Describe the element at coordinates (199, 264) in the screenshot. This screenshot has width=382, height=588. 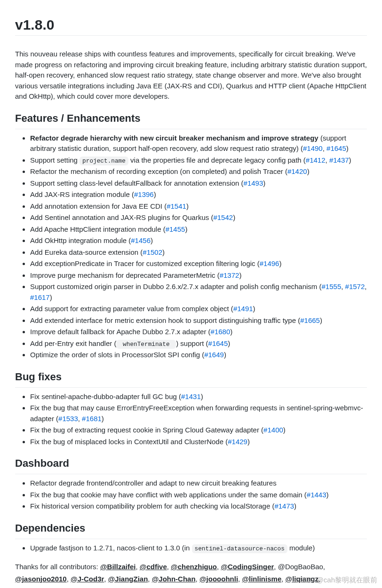
I see `list-item: Add exceptionPredicate in Tracer for cus…` at that location.